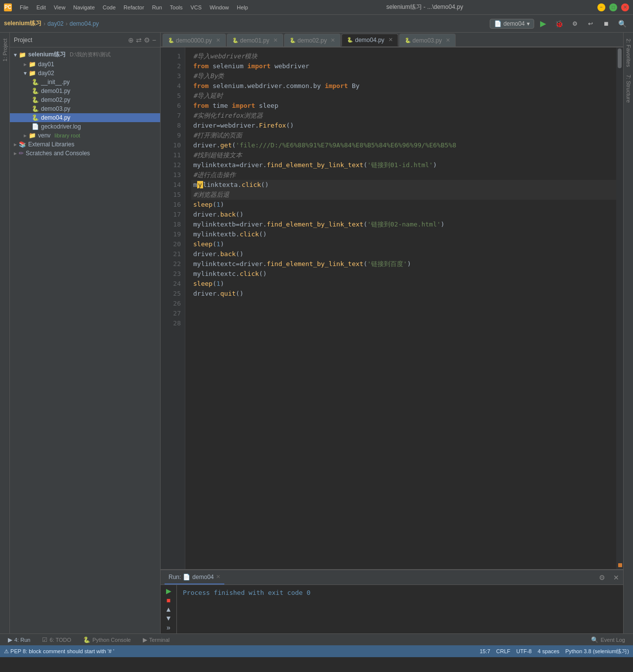 This screenshot has height=672, width=633. What do you see at coordinates (597, 652) in the screenshot?
I see `python-interpreter: Python 3.8 (selenium练习)` at bounding box center [597, 652].